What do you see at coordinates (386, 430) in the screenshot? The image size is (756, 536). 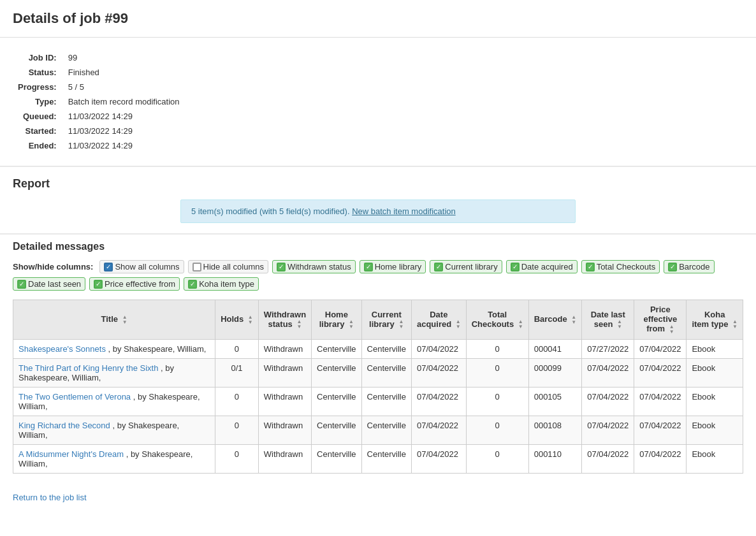 I see `cell-current-library-3: Centerville` at bounding box center [386, 430].